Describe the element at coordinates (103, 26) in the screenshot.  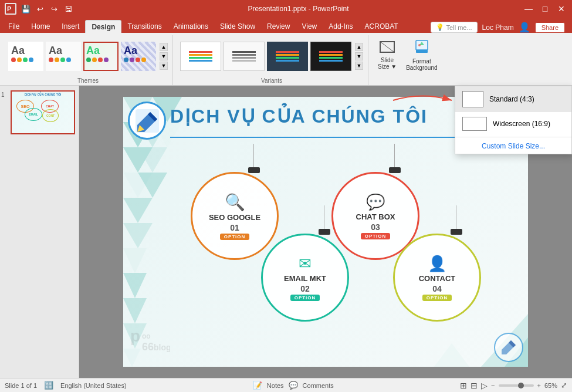
I see `tab-design: Design` at that location.